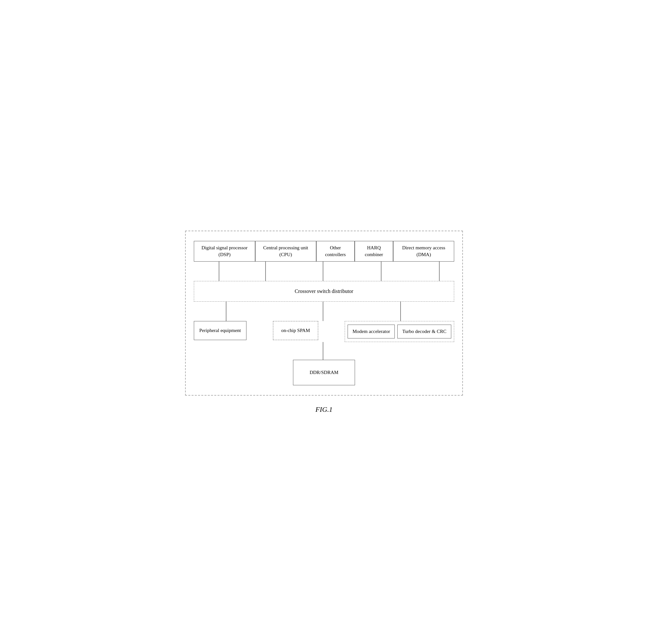  Describe the element at coordinates (424, 331) in the screenshot. I see `turbo-label: Turbo decoder & CRC` at that location.